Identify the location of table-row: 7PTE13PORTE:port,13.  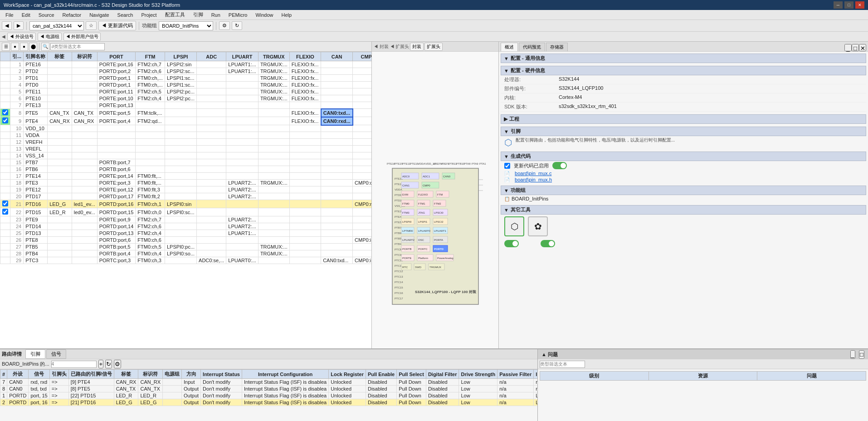
(186, 105).